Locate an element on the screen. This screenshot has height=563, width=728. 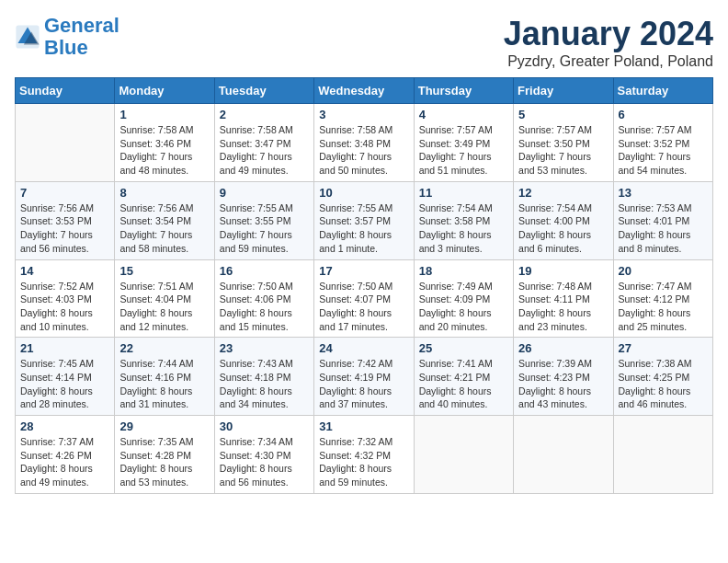
day-info: Sunrise: 7:58 AMSunset: 3:46 PMDaylight:… is located at coordinates (164, 151).